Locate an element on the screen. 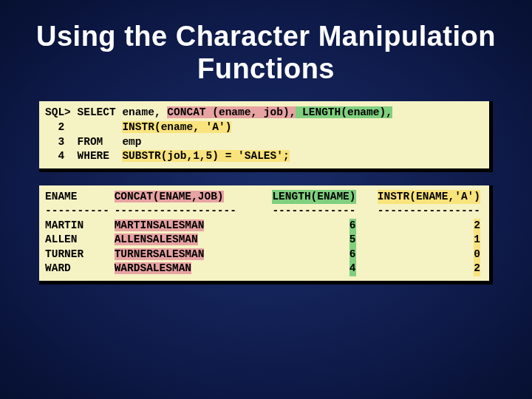  cell-length: 5 is located at coordinates (308, 240).